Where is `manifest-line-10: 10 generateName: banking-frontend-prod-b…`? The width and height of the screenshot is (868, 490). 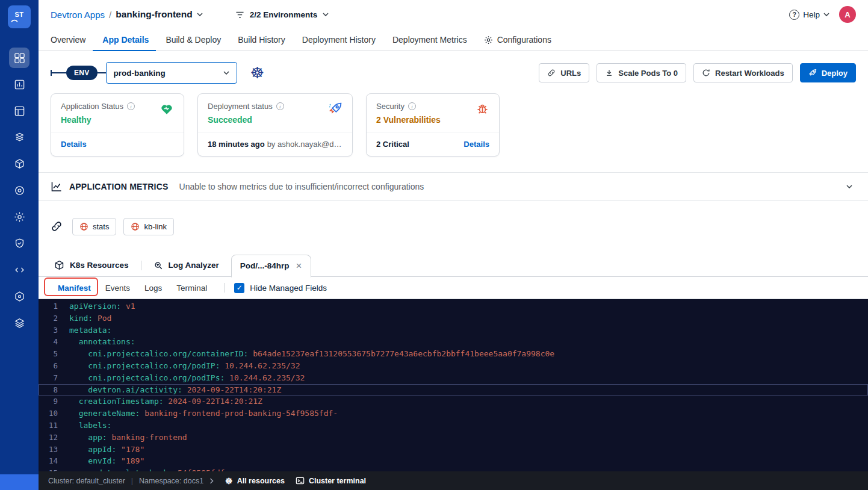 manifest-line-10: 10 generateName: banking-frontend-prod-b… is located at coordinates (453, 414).